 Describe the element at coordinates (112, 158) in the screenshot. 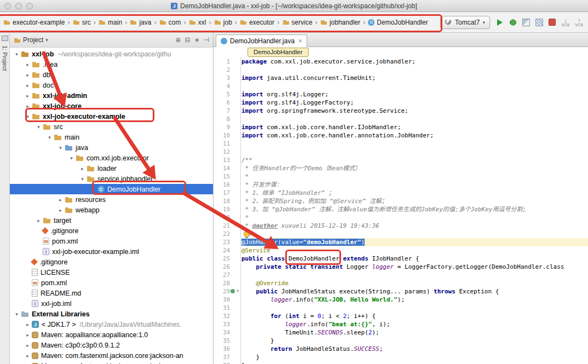

I see `tree-item-com-xxl-job-executor: ▾com.xxl.job.executor` at that location.